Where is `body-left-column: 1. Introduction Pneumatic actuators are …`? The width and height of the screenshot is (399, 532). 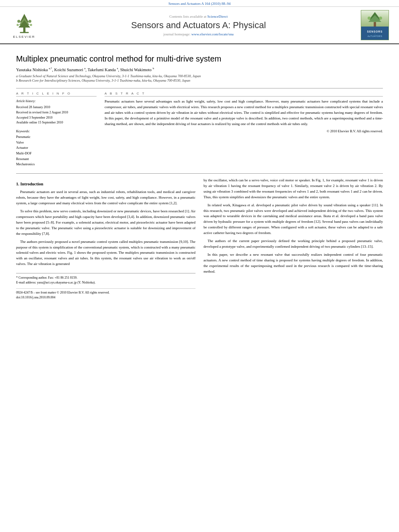 body-left-column: 1. Introduction Pneumatic actuators are … is located at coordinates (106, 239).